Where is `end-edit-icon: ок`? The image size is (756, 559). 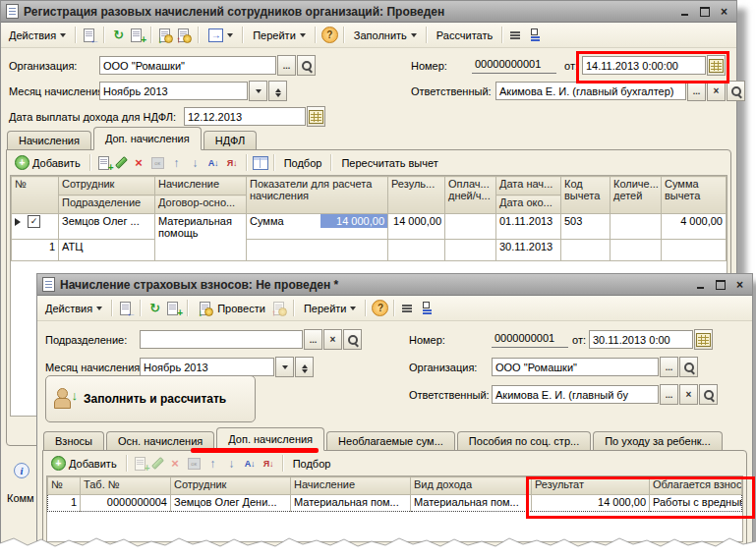 end-edit-icon: ок is located at coordinates (157, 163).